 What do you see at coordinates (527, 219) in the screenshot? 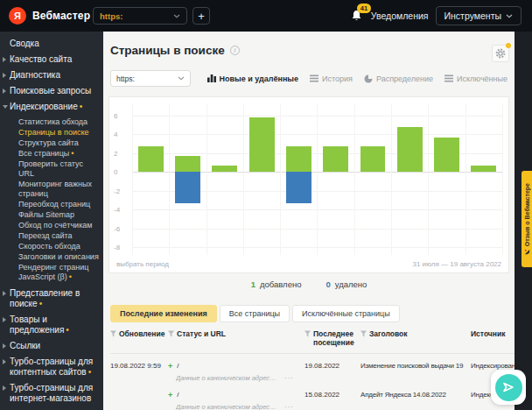
I see `feedback-tab: Отзыв о Вебмастере` at bounding box center [527, 219].